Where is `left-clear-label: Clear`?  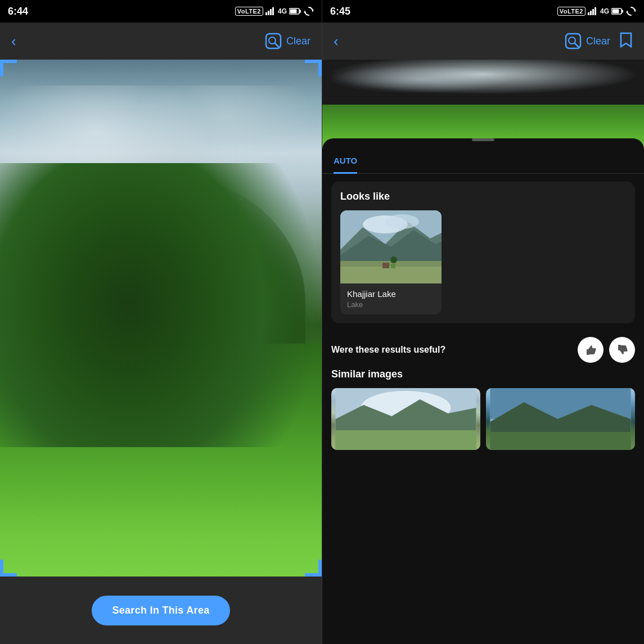 left-clear-label: Clear is located at coordinates (298, 42).